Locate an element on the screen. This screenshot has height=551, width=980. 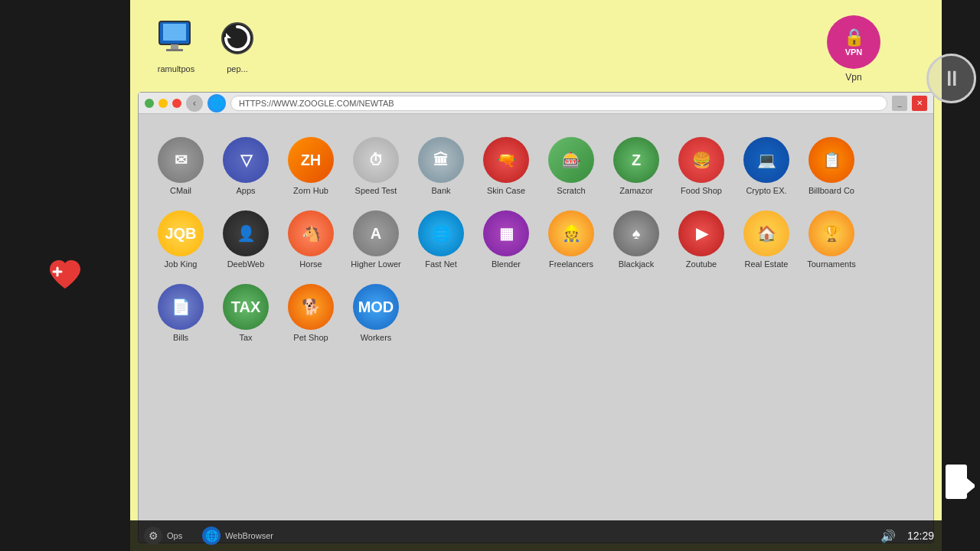
browser-titlebar: ‹ 🌐 HTTPS://WWW.ZOOGLE.COM/NEWTAB _ ✕ is located at coordinates (536, 103).